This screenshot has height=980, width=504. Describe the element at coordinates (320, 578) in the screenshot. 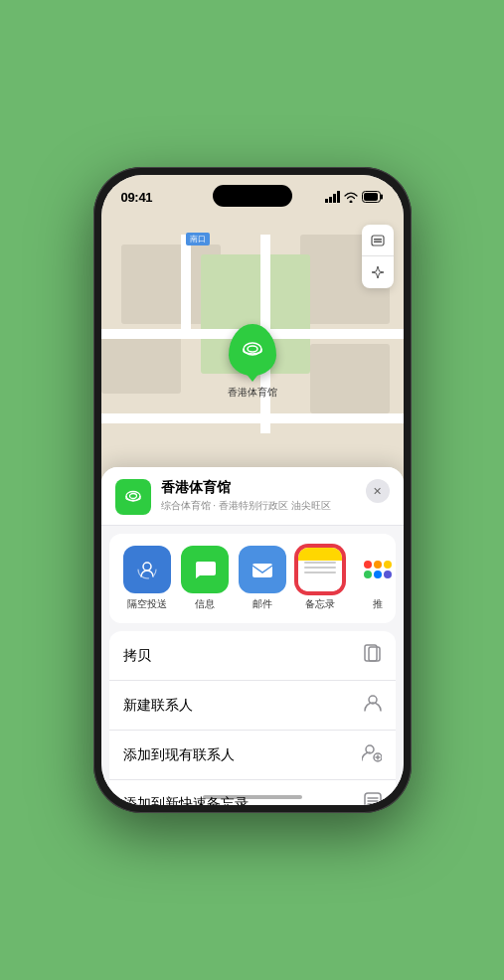

I see `share-notes: 备忘录` at that location.